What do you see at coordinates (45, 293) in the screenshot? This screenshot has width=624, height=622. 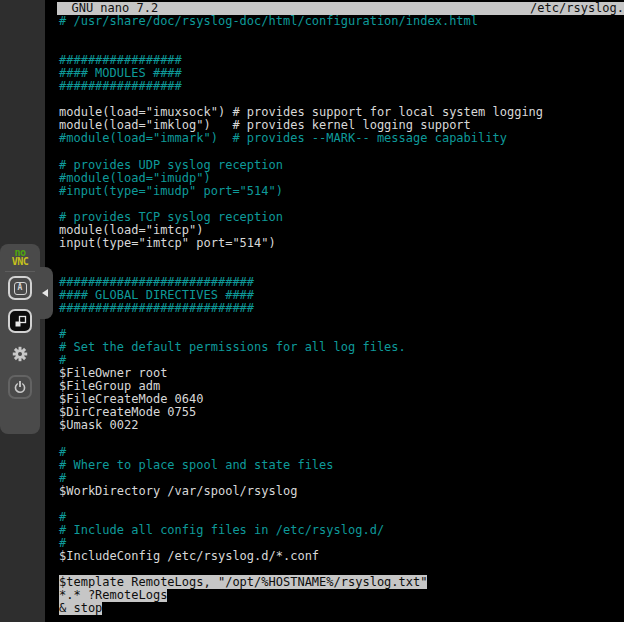 I see `control-bar-handle` at bounding box center [45, 293].